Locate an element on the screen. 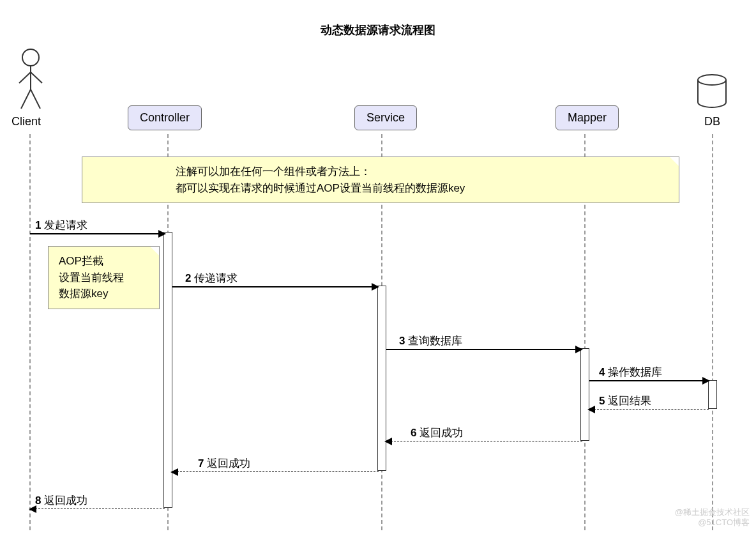 The height and width of the screenshot is (536, 756). controller-activation is located at coordinates (168, 370).